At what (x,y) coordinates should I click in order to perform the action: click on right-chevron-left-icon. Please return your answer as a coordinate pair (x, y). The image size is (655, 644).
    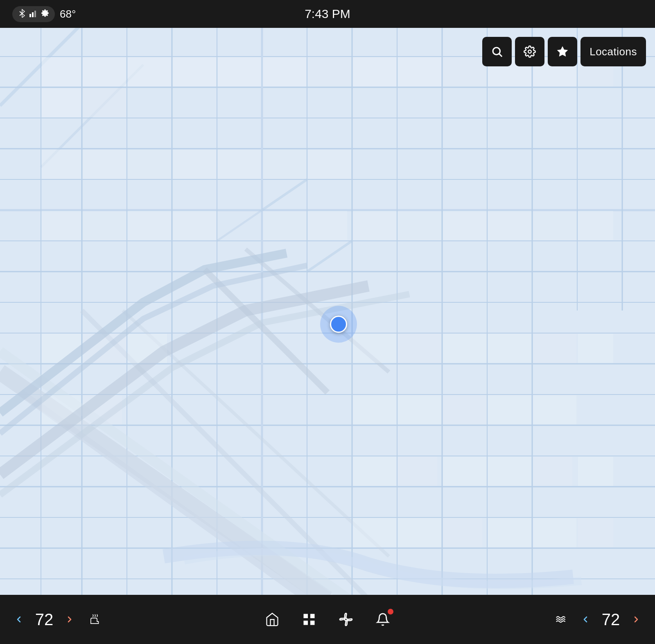
    Looking at the image, I should click on (585, 619).